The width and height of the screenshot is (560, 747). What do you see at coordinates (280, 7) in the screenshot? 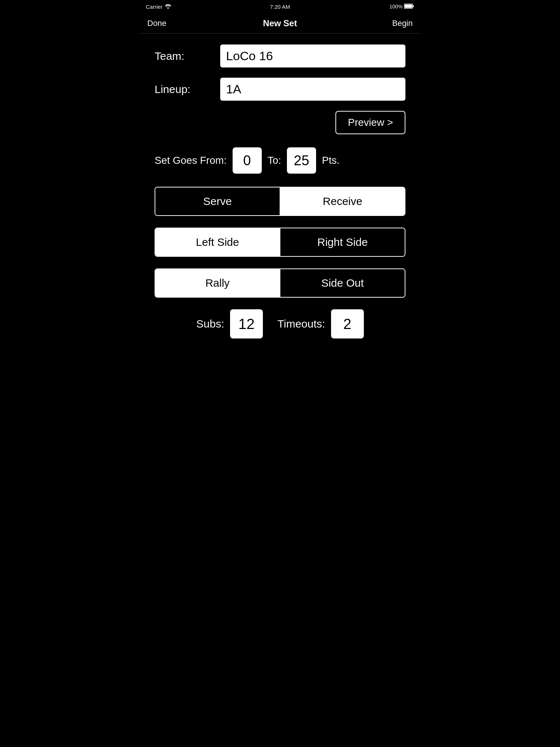
I see `status-bar: Carrier 7:20 AM 100%` at bounding box center [280, 7].